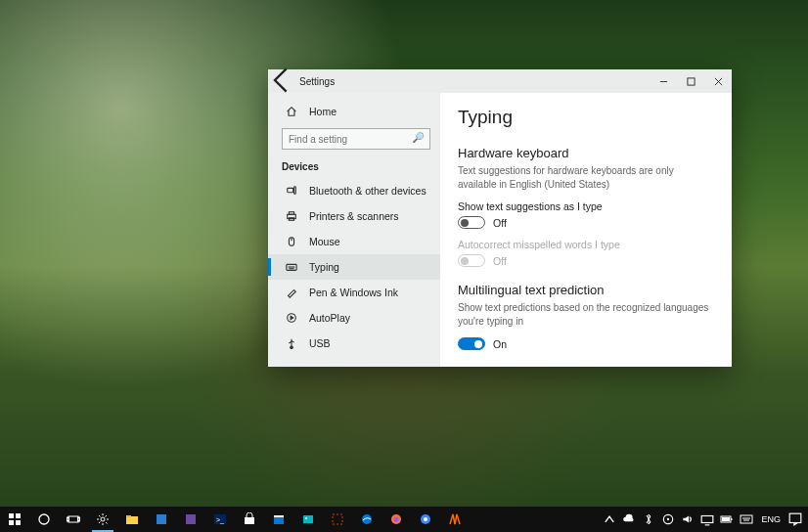 This screenshot has height=532, width=808. Describe the element at coordinates (727, 519) in the screenshot. I see `tray-power-icon` at that location.